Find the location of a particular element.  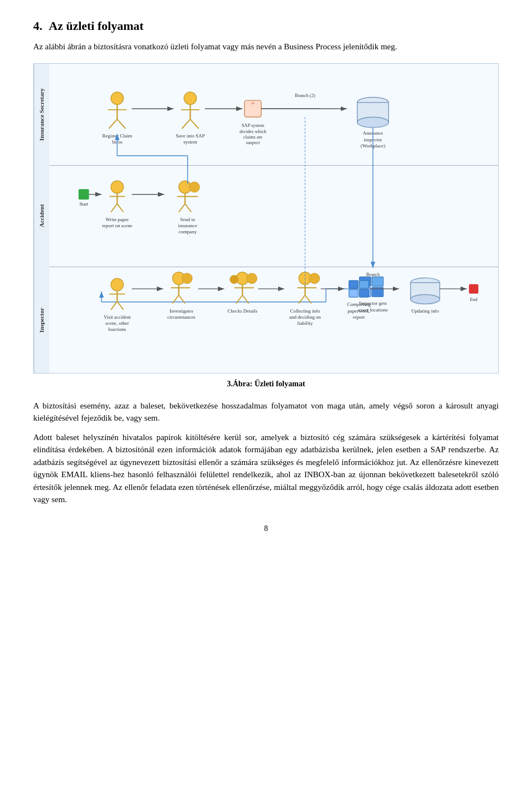

svg-text: Branch is located at coordinates (374, 274).